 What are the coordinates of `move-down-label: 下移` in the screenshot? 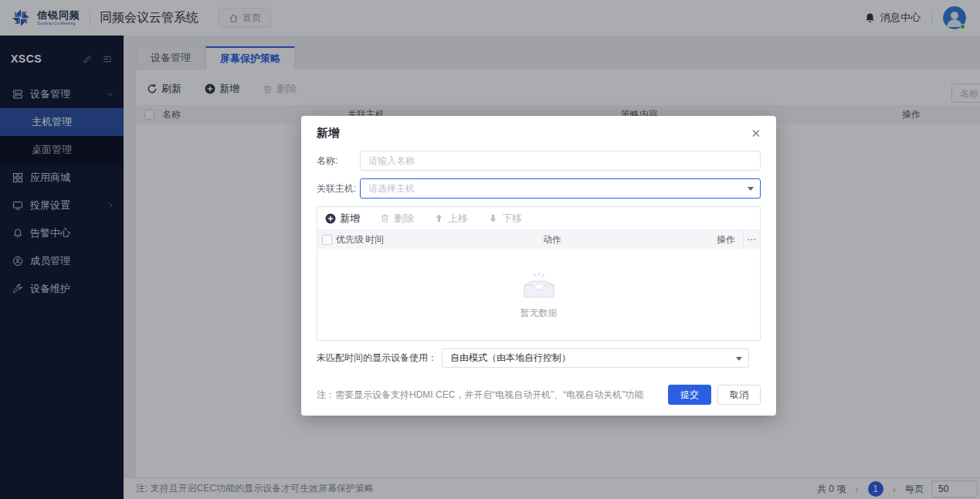 It's located at (512, 219).